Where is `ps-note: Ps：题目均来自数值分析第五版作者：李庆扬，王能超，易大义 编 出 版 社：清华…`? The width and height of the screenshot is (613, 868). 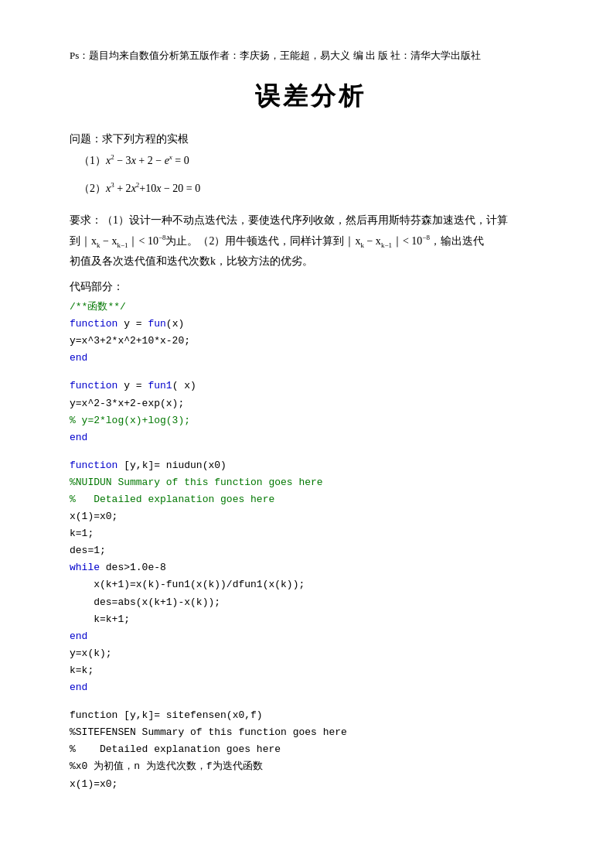 ps-note: Ps：题目均来自数值分析第五版作者：李庆扬，王能超，易大义 编 出 版 社：清华… is located at coordinates (311, 56).